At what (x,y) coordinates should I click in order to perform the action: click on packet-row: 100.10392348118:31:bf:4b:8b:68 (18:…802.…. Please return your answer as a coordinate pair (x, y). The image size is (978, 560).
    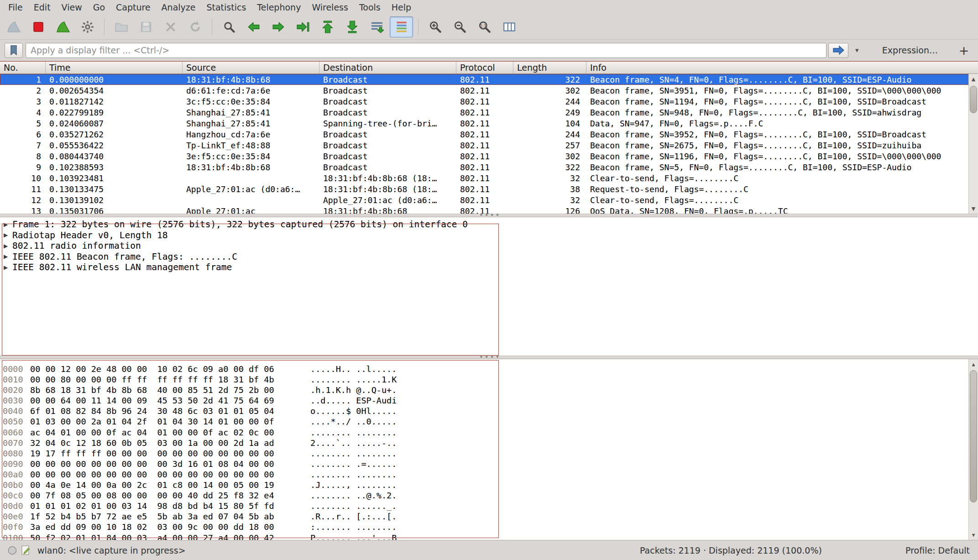
    Looking at the image, I should click on (489, 178).